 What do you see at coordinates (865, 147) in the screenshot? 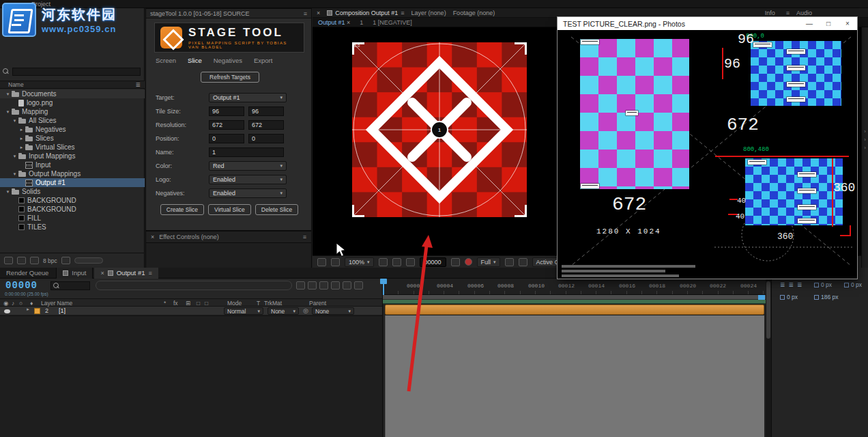
I see `panel-grip-strip: › › ›` at bounding box center [865, 147].